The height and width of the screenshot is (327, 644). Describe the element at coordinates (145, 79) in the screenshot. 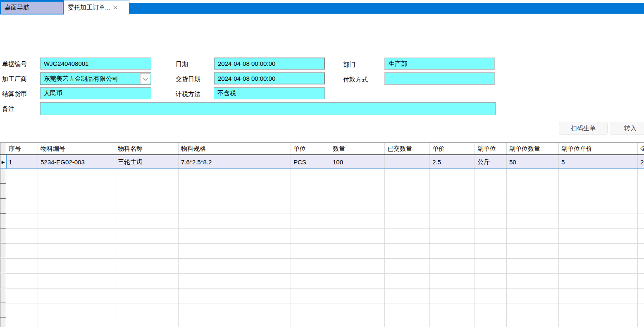

I see `vendor-dropdown-button` at that location.